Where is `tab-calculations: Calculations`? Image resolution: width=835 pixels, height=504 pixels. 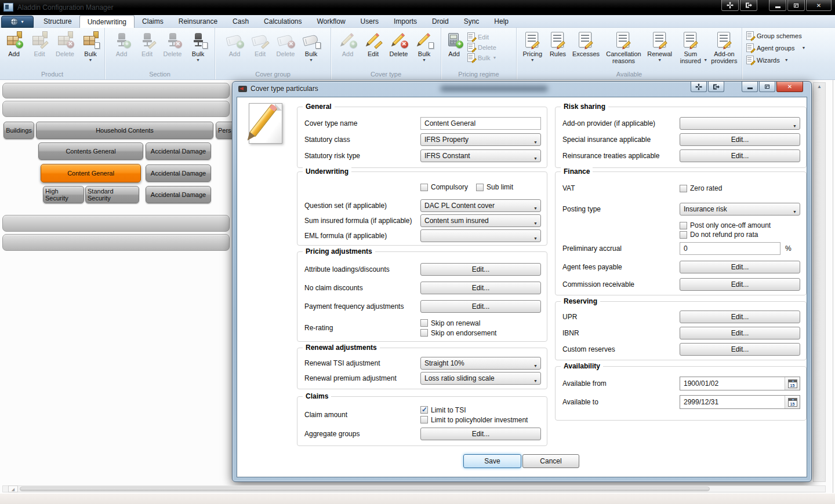
tab-calculations: Calculations is located at coordinates (283, 21).